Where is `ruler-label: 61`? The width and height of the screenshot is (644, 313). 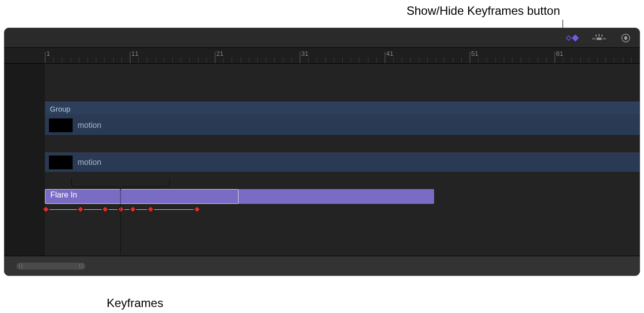 ruler-label: 61 is located at coordinates (560, 53).